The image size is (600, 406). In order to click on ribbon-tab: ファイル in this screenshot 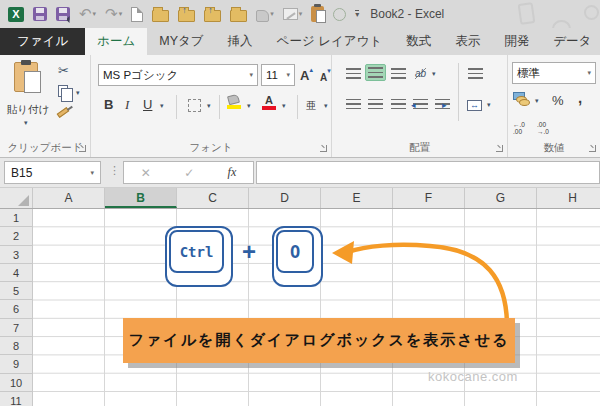, I will do `click(42, 42)`.